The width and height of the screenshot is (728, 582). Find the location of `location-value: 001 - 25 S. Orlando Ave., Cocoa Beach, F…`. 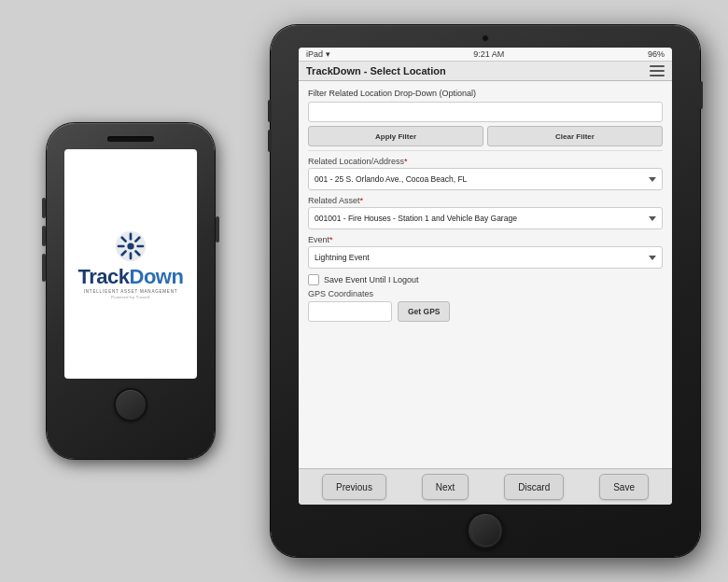

location-value: 001 - 25 S. Orlando Ave., Cocoa Beach, F… is located at coordinates (390, 179).